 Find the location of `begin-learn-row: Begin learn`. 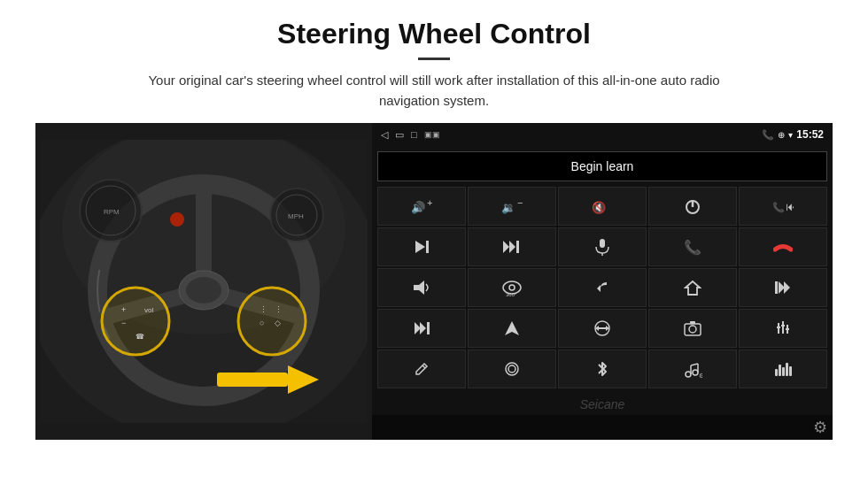

begin-learn-row: Begin learn is located at coordinates (602, 166).